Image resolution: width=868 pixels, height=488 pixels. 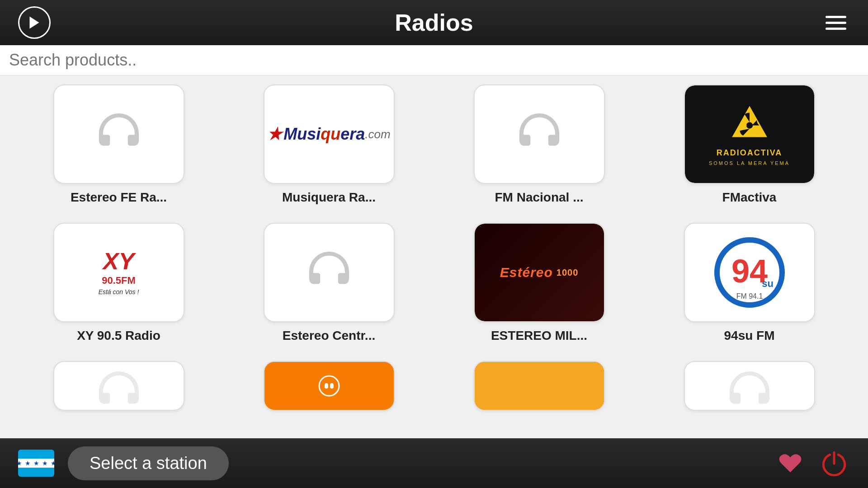 What do you see at coordinates (434, 61) in the screenshot?
I see `search-bar` at bounding box center [434, 61].